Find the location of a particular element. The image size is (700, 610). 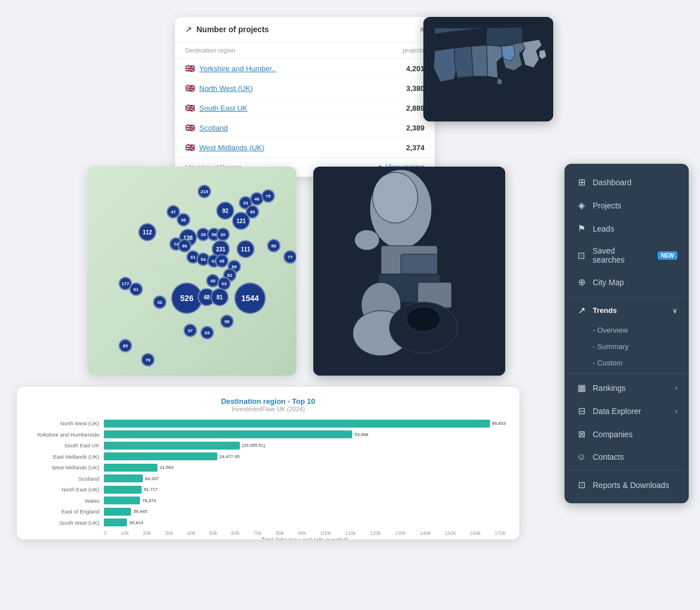

cluster-dot: 45 is located at coordinates (222, 261).